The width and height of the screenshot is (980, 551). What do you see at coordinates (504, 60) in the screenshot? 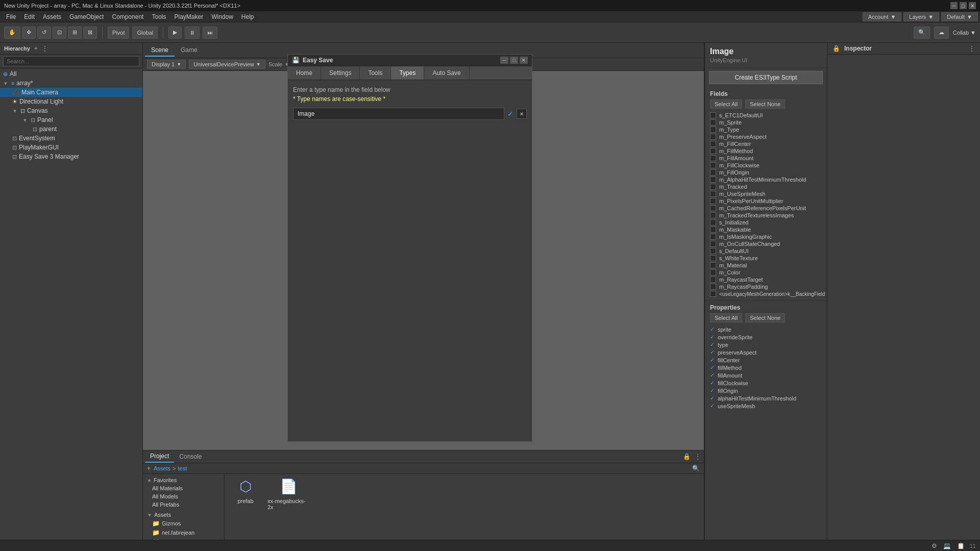
I see `es-minimize-btn: ─` at bounding box center [504, 60].